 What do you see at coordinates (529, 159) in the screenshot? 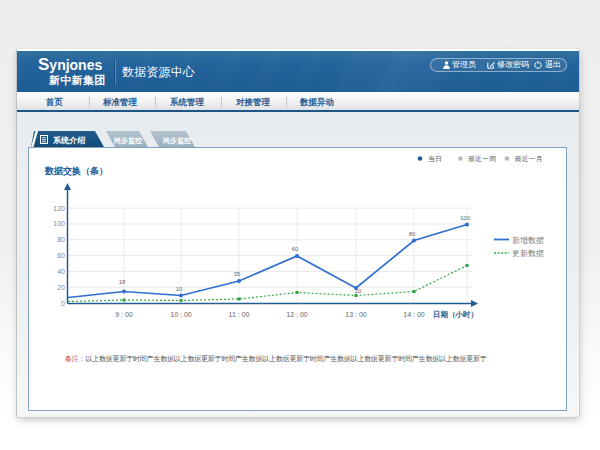
I see `svg-text: 最近一月` at bounding box center [529, 159].